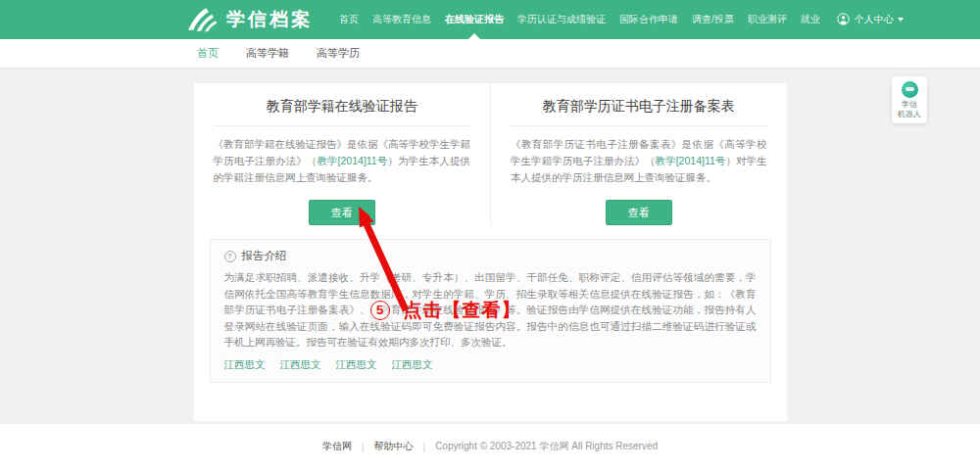 The height and width of the screenshot is (469, 980). Describe the element at coordinates (230, 257) in the screenshot. I see `help-circle-icon: ?` at that location.